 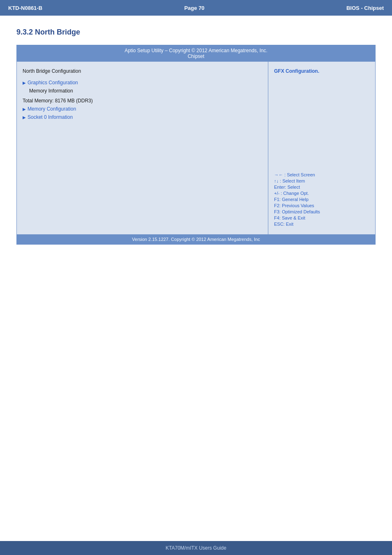 I want to click on section-heading: 9.3.2 North Bridge, so click(x=196, y=30).